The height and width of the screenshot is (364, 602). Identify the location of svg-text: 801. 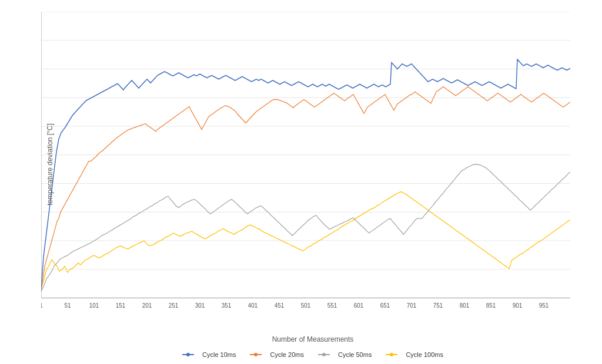
(464, 305).